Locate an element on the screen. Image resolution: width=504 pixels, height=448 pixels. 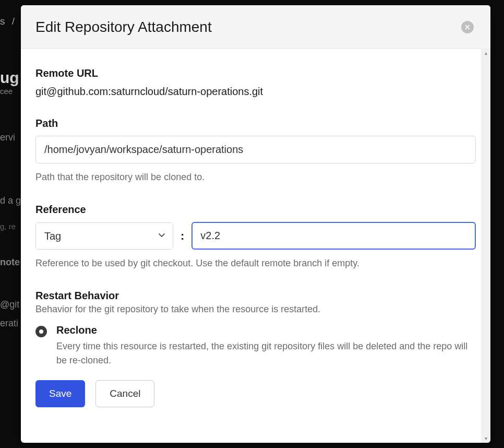
restart-behavior-desc: Behavior for the git repository to take … is located at coordinates (256, 309).